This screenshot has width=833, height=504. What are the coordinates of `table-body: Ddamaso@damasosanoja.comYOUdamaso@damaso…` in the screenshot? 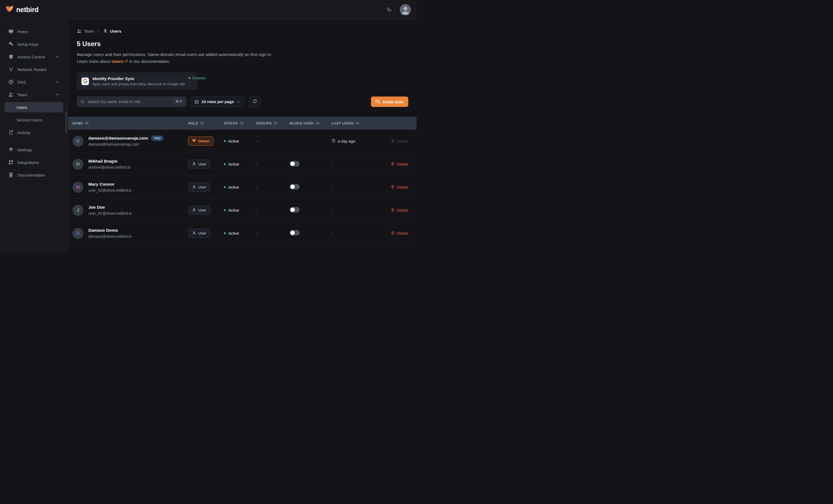 It's located at (242, 187).